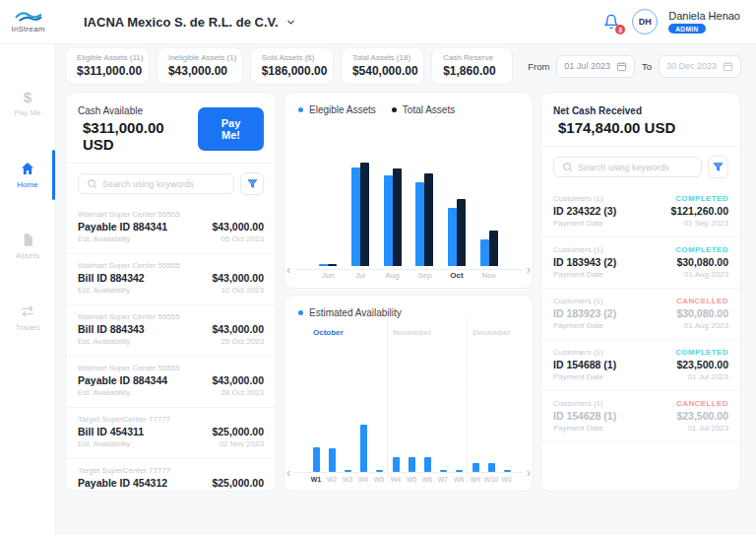  What do you see at coordinates (350, 313) in the screenshot?
I see `legend-estimated-availability: Estimated Availability` at bounding box center [350, 313].